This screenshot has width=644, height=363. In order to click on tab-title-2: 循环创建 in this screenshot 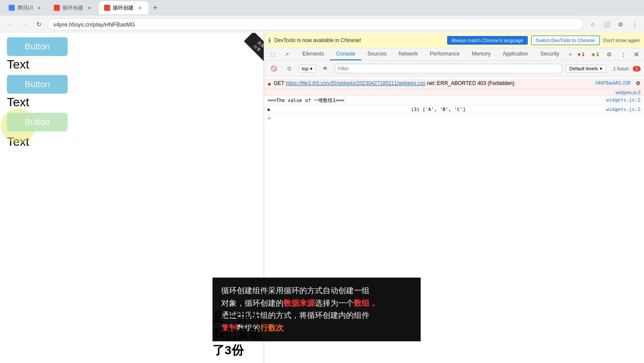, I will do `click(73, 8)`.